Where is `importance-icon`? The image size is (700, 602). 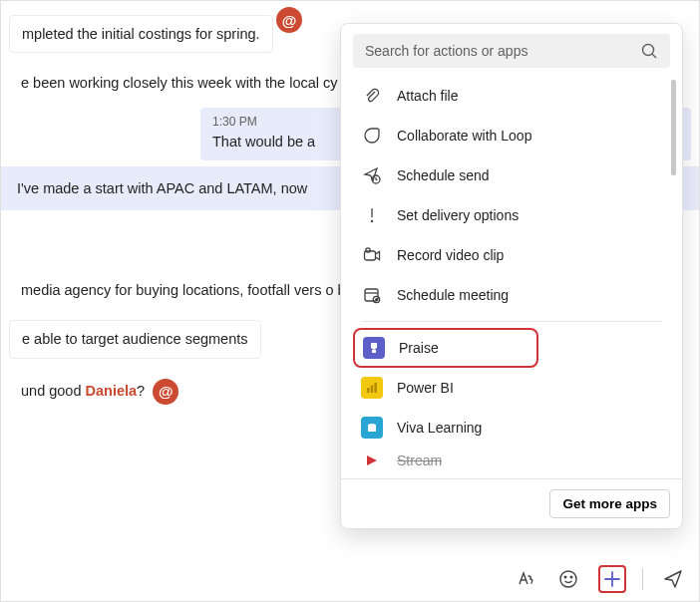 importance-icon is located at coordinates (372, 215).